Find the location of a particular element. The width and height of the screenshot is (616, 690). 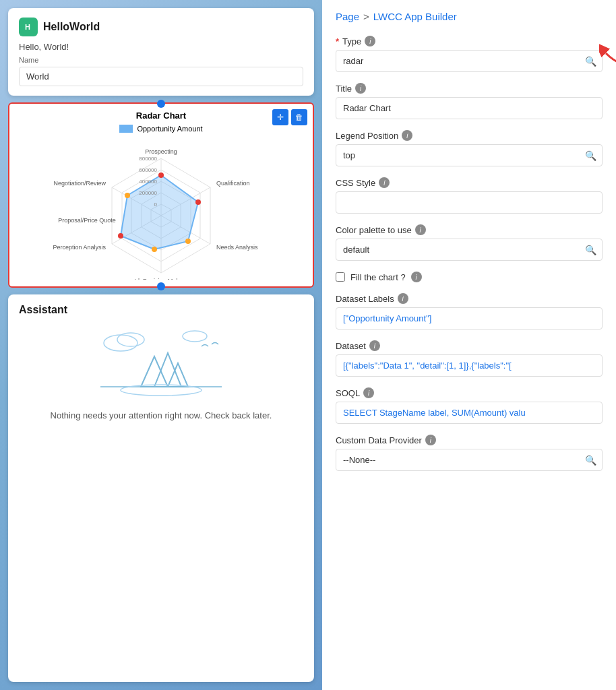

legend-position-label: Legend Position i is located at coordinates (469, 135).